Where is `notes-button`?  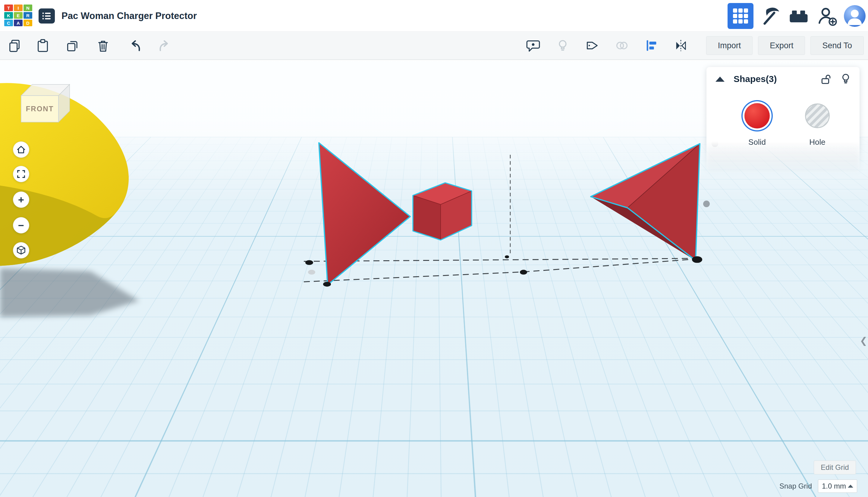
notes-button is located at coordinates (533, 46).